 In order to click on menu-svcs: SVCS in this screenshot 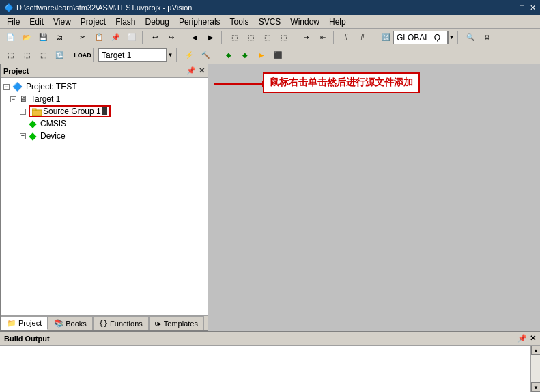, I will do `click(270, 22)`.